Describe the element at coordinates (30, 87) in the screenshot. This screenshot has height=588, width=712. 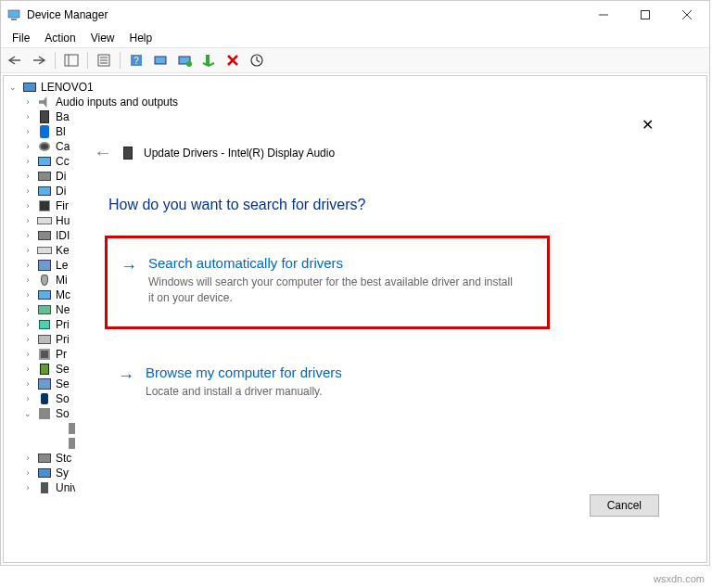
I see `computer-icon` at that location.